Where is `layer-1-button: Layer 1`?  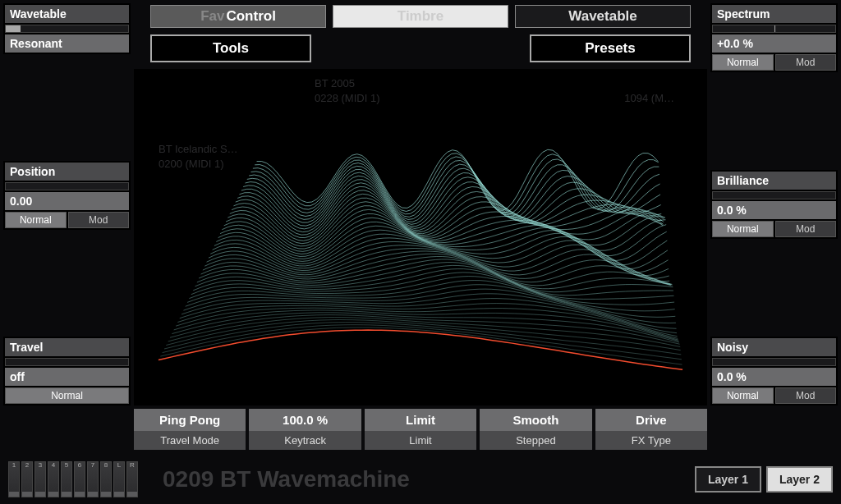 layer-1-button: Layer 1 is located at coordinates (728, 479).